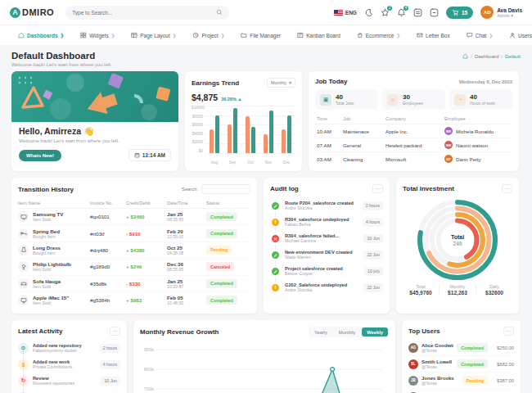 The height and width of the screenshot is (393, 532). Describe the element at coordinates (40, 331) in the screenshot. I see `activity-title: Latest Activity` at that location.